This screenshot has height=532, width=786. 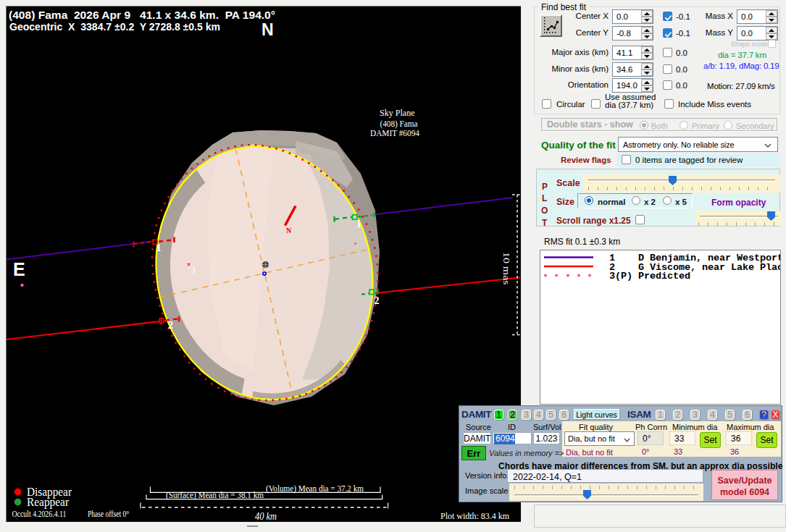 I want to click on svg-text: (Volume) Mean dia = 37.2 km, so click(x=314, y=489).